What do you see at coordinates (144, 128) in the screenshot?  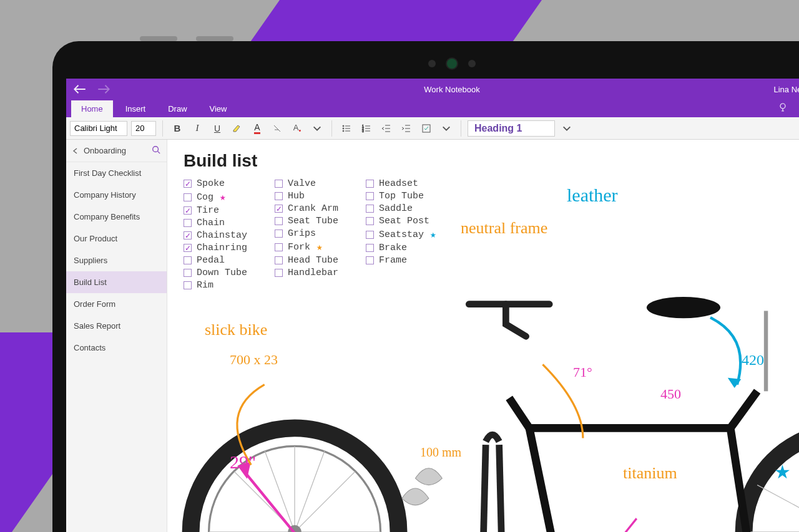 I see `font-size-input` at bounding box center [144, 128].